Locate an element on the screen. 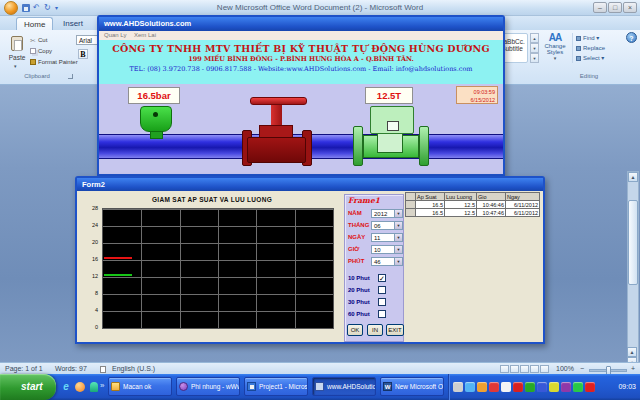  checkbox-20-phut is located at coordinates (382, 290).